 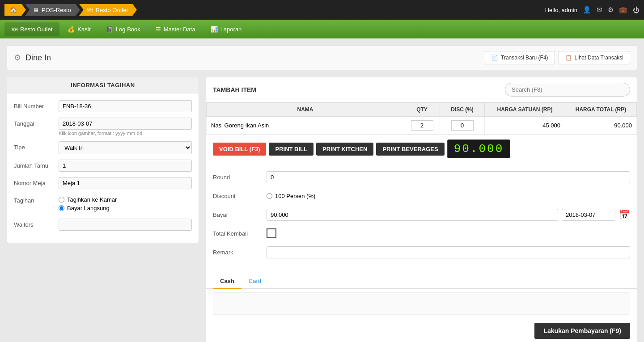 I want to click on search-input, so click(x=568, y=89).